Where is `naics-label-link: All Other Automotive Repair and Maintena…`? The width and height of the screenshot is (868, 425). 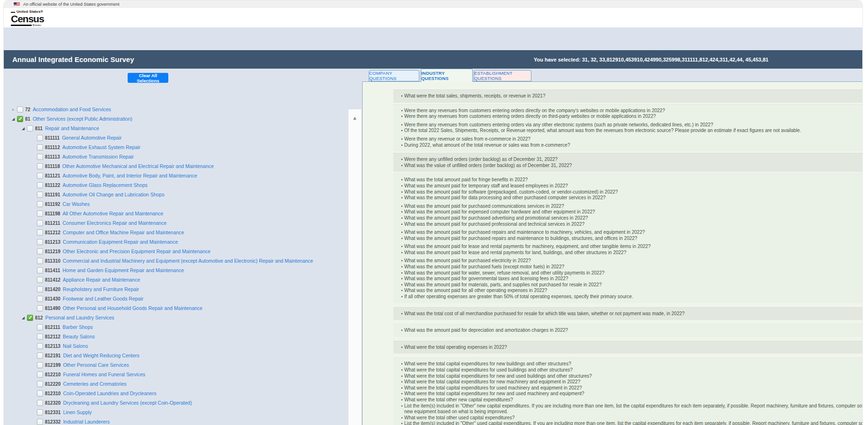 naics-label-link: All Other Automotive Repair and Maintena… is located at coordinates (113, 213).